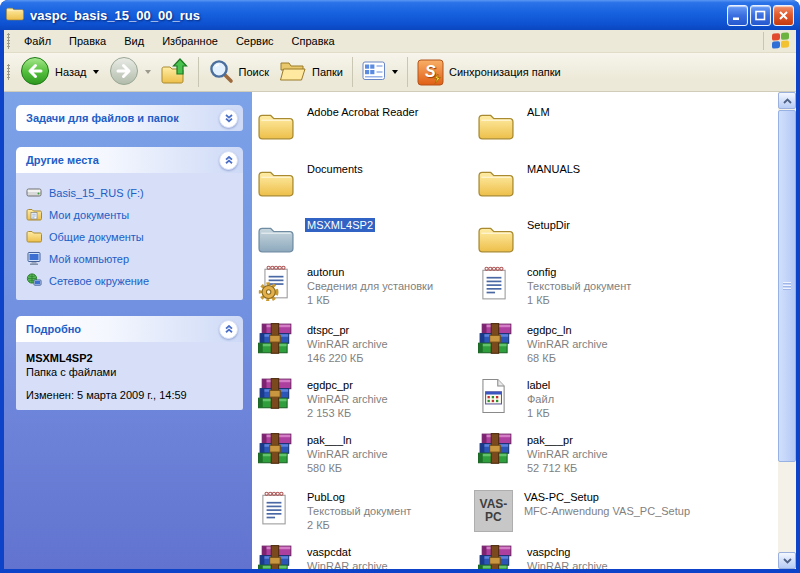 Image resolution: width=800 pixels, height=573 pixels. Describe the element at coordinates (787, 330) in the screenshot. I see `vertical-scrollbar` at that location.